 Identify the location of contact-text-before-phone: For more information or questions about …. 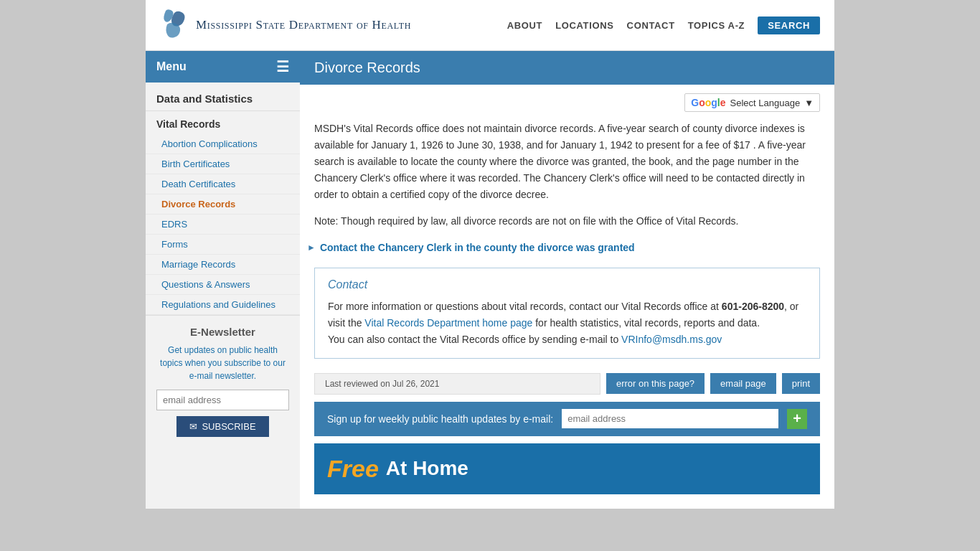
(525, 306).